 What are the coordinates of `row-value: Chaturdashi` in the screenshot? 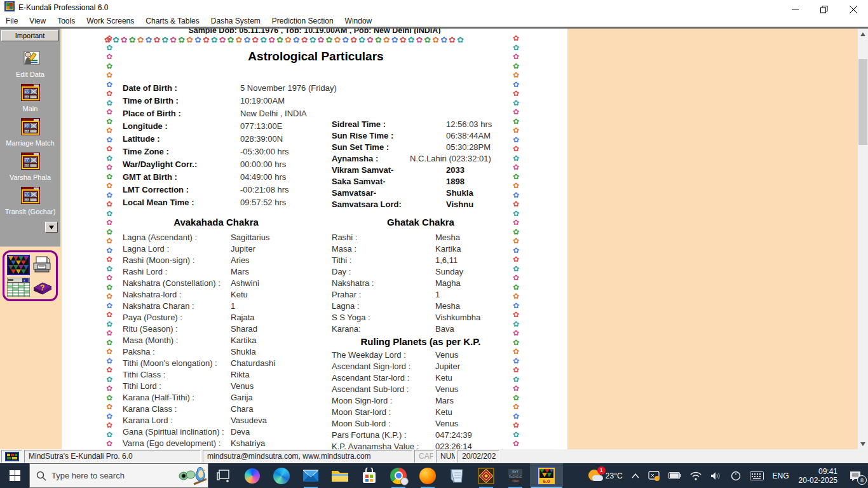 It's located at (253, 363).